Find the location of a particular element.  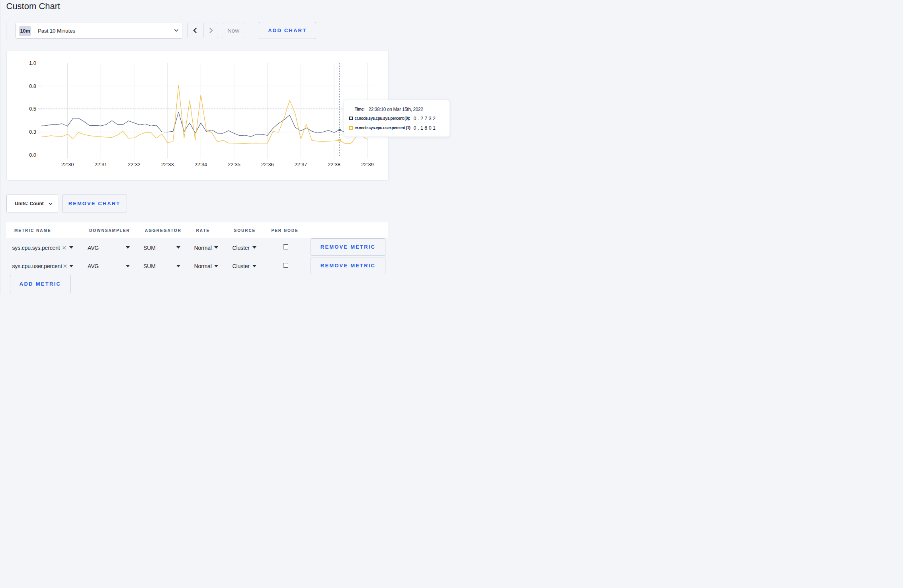

svg-text: 0.5 is located at coordinates (33, 109).